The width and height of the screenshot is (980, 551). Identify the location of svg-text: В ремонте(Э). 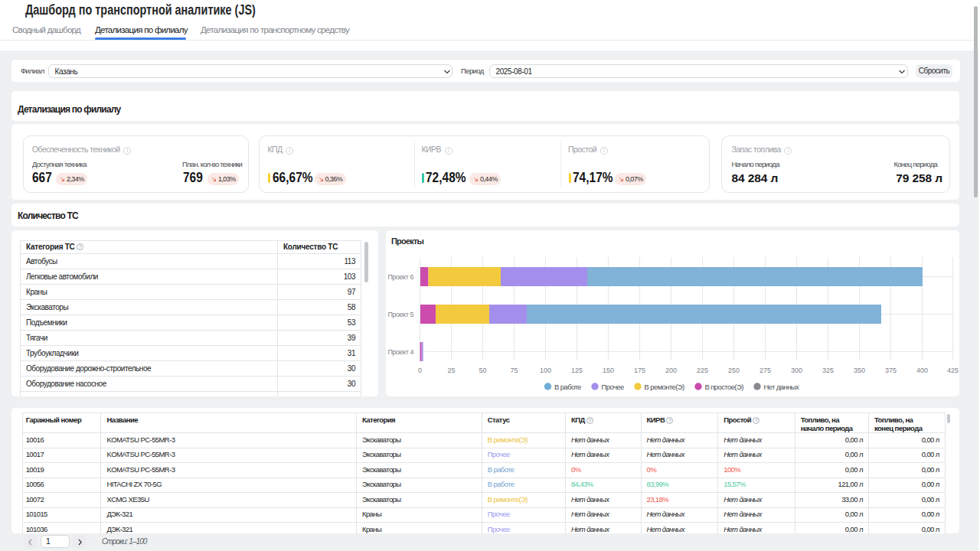
(665, 387).